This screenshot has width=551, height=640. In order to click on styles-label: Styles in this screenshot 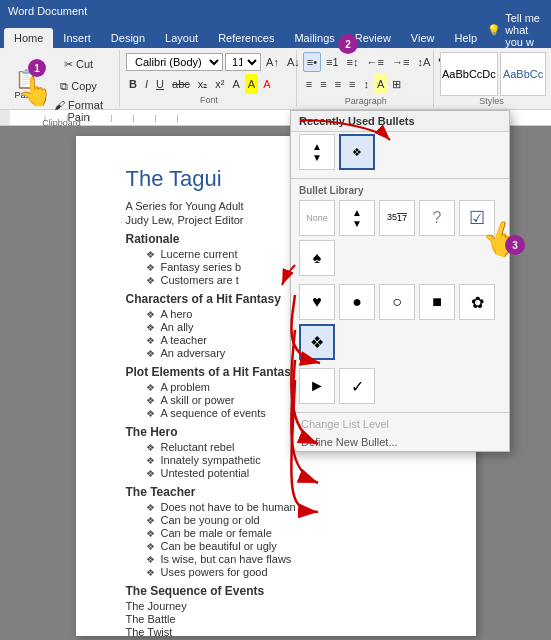, I will do `click(492, 101)`.